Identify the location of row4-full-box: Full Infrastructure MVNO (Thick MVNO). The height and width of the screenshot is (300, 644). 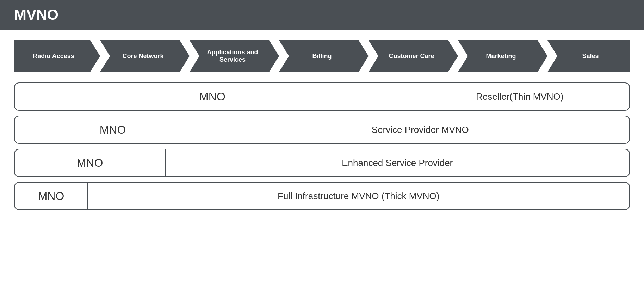
(359, 196).